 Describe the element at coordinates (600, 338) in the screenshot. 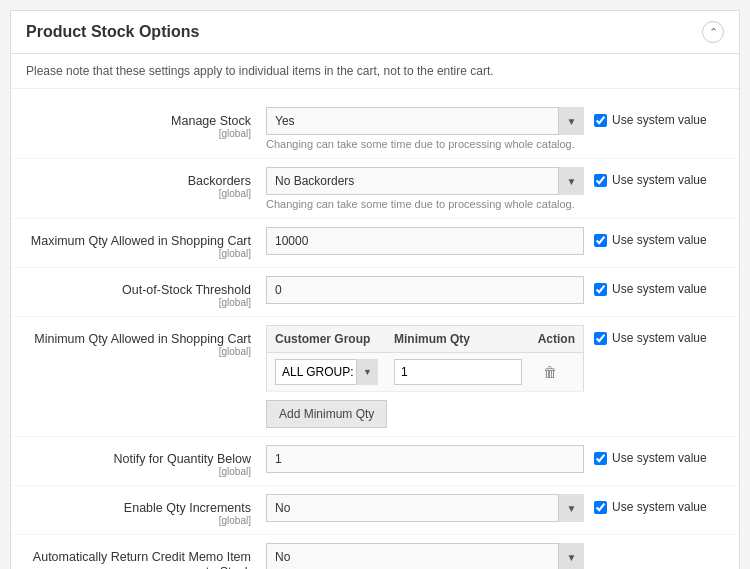

I see `min-qty-system-checkbox` at that location.